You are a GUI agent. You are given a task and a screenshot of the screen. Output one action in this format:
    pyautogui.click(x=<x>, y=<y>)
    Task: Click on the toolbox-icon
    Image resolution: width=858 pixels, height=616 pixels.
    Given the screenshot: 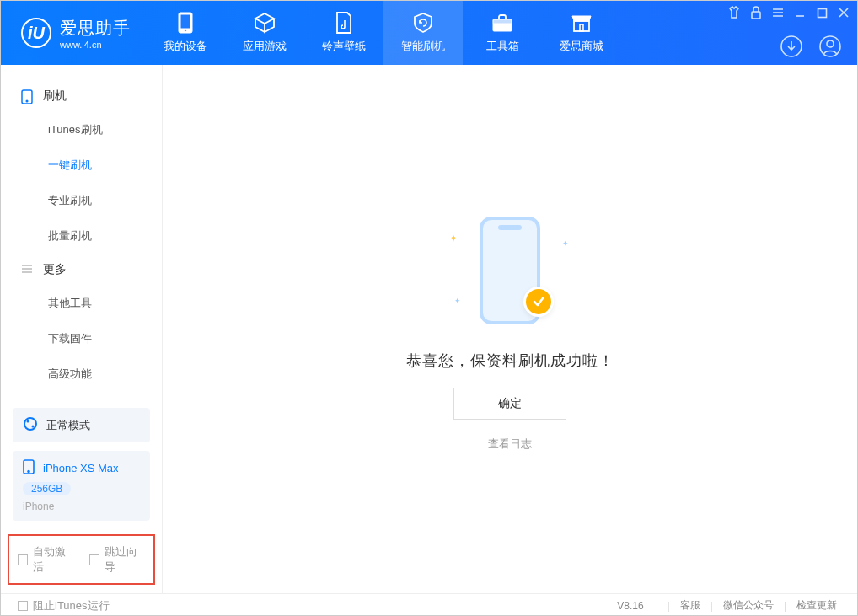 What is the action you would take?
    pyautogui.click(x=502, y=23)
    